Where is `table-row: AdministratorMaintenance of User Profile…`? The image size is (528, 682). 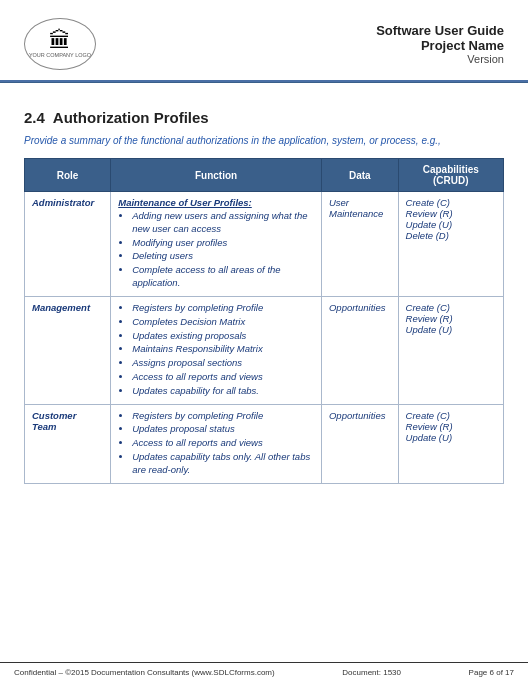 table-row: AdministratorMaintenance of User Profile… is located at coordinates (264, 244).